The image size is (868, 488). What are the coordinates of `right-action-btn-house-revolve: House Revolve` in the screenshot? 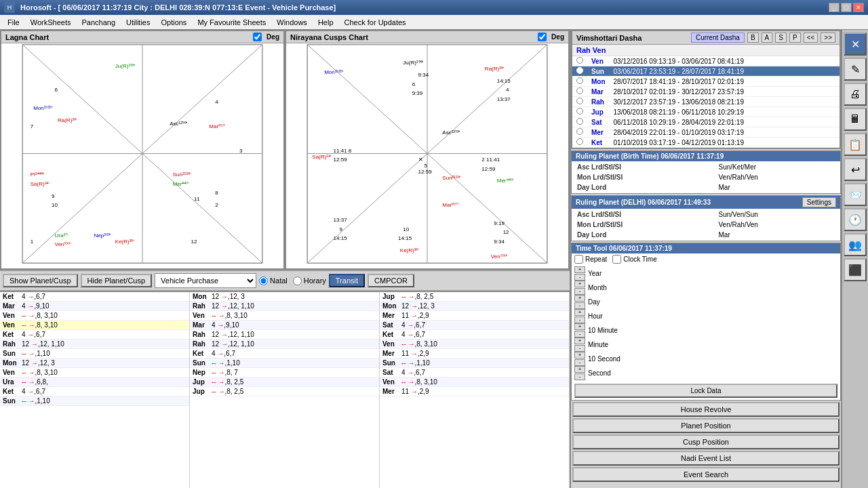 It's located at (706, 409).